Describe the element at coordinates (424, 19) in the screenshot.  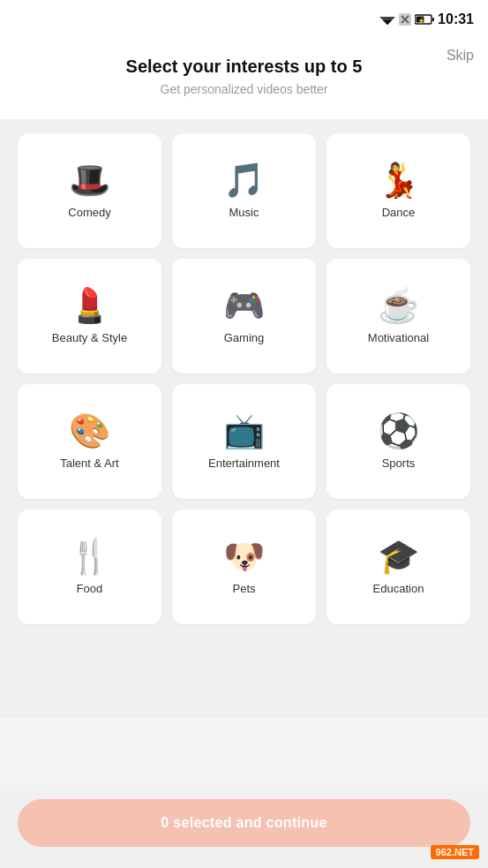
I see `battery-icon: ⚡` at that location.